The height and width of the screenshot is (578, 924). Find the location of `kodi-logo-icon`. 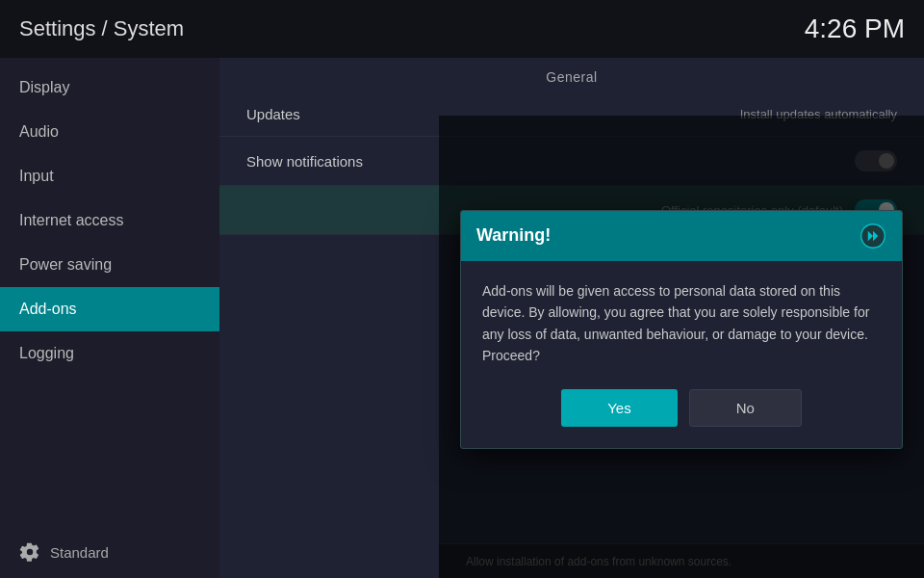

kodi-logo-icon is located at coordinates (873, 236).